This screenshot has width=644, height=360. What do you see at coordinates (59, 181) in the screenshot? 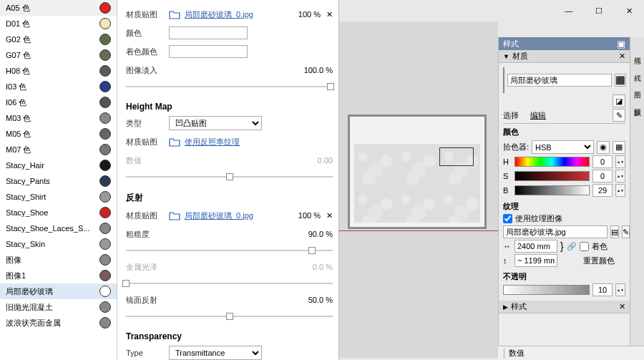
I see `material-list-item: Stacy_Pants` at bounding box center [59, 181].